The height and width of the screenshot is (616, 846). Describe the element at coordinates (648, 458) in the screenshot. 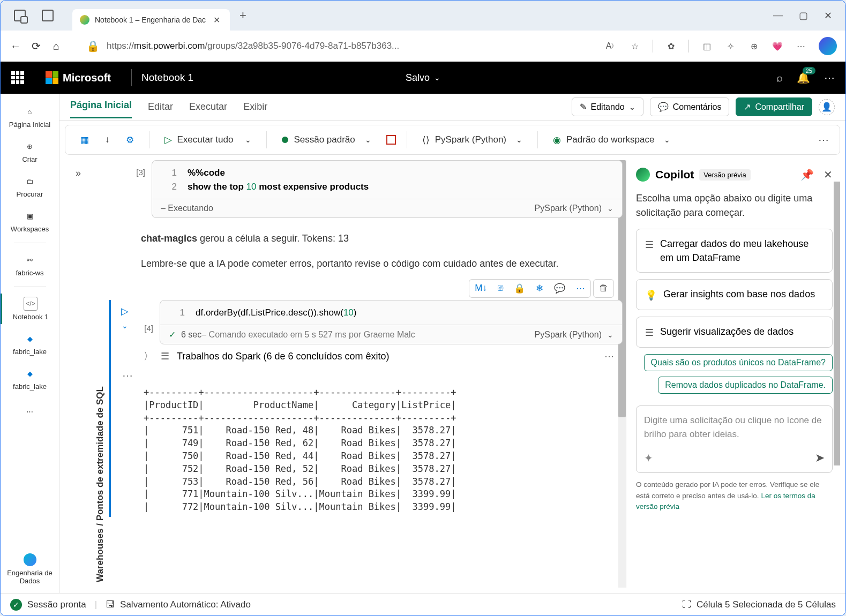

I see `sparkle-icon: ✦` at that location.